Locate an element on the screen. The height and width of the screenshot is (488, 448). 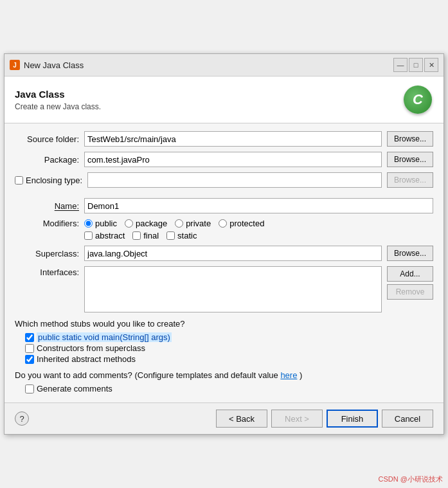
window-title: New Java Class is located at coordinates (207, 66).